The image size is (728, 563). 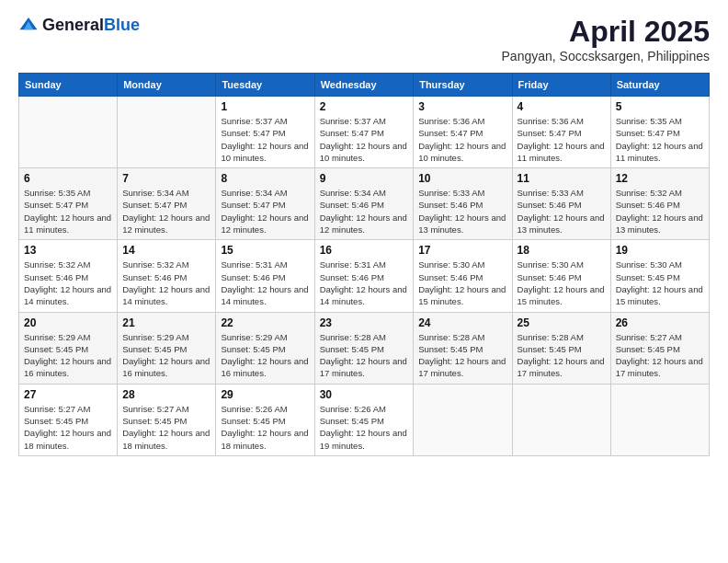 What do you see at coordinates (265, 395) in the screenshot?
I see `day-number: 29` at bounding box center [265, 395].